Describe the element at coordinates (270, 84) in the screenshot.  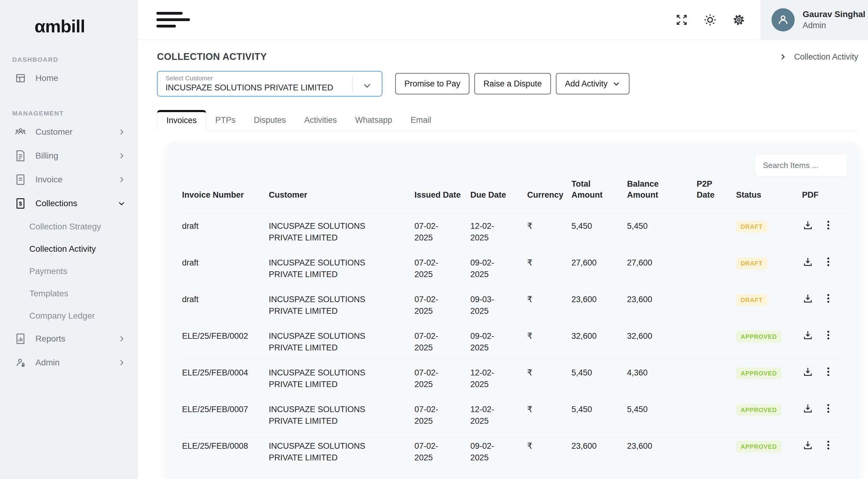
I see `customer-select: Select Customer INCUSPAZE SOLUTIONS PRIV…` at that location.